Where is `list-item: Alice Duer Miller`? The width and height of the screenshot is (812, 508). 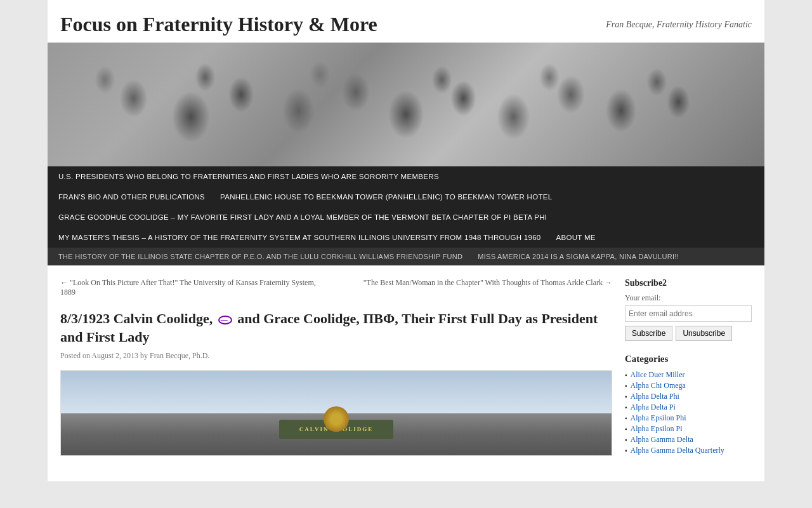
list-item: Alice Duer Miller is located at coordinates (688, 375).